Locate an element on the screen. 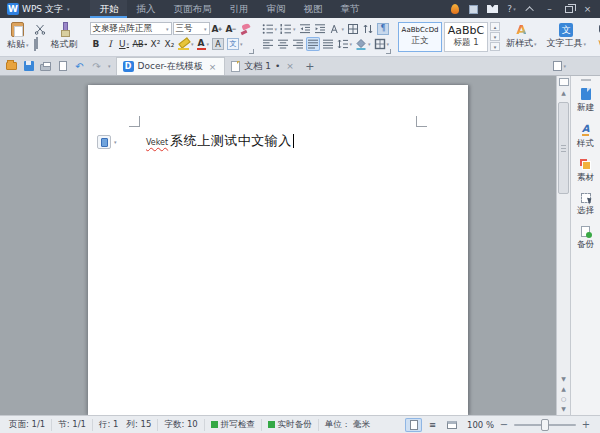  side-item-material: 素材 is located at coordinates (586, 172).